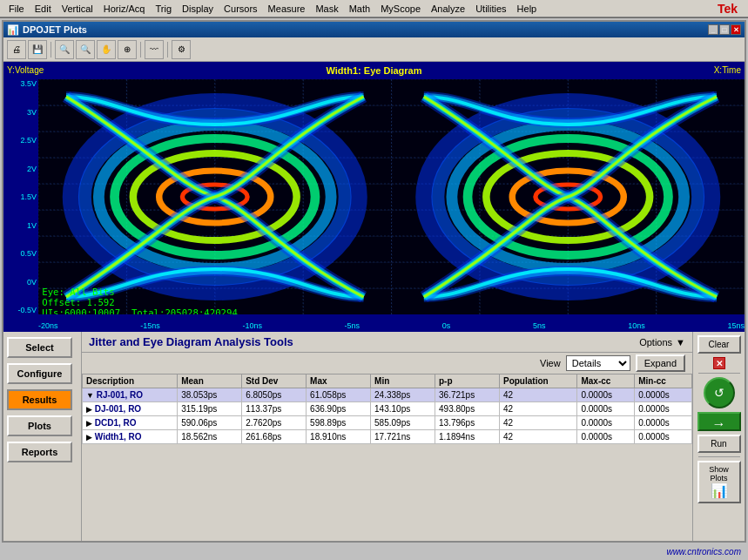  Describe the element at coordinates (540, 326) in the screenshot. I see `x-label-5: 5ns` at that location.